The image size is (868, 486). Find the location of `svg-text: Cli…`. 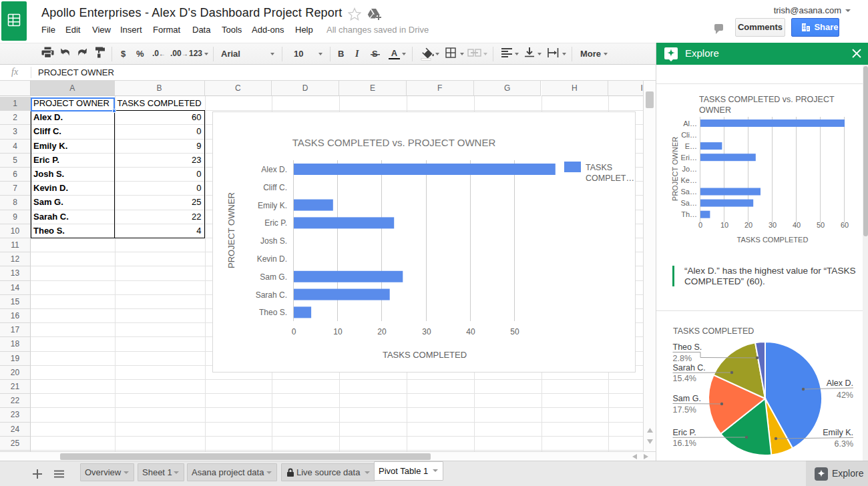

svg-text: Cli… is located at coordinates (689, 135).